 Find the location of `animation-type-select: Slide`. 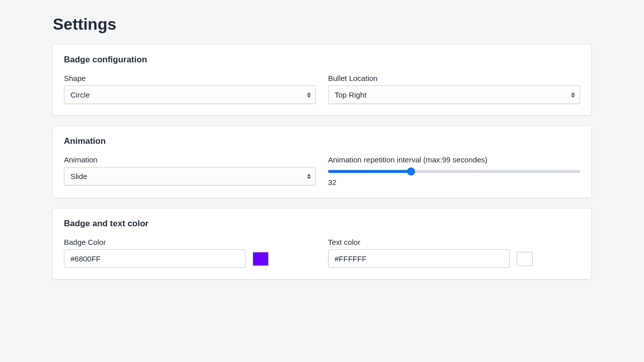

animation-type-select: Slide is located at coordinates (190, 176).